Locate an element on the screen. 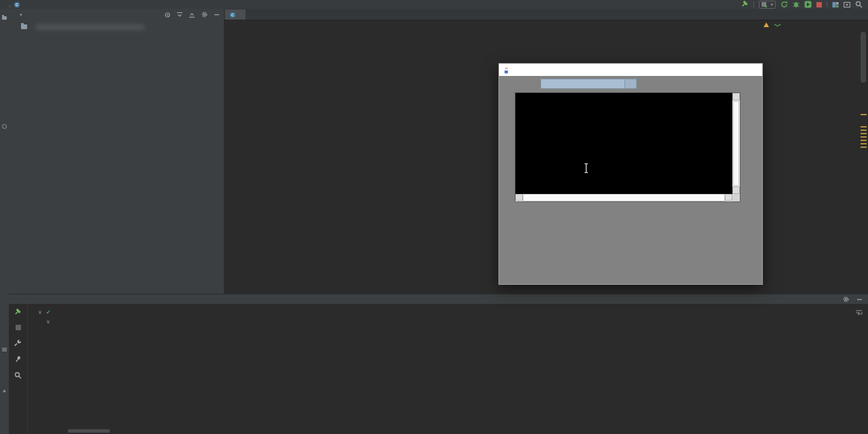  locate-file-icon is located at coordinates (167, 15).